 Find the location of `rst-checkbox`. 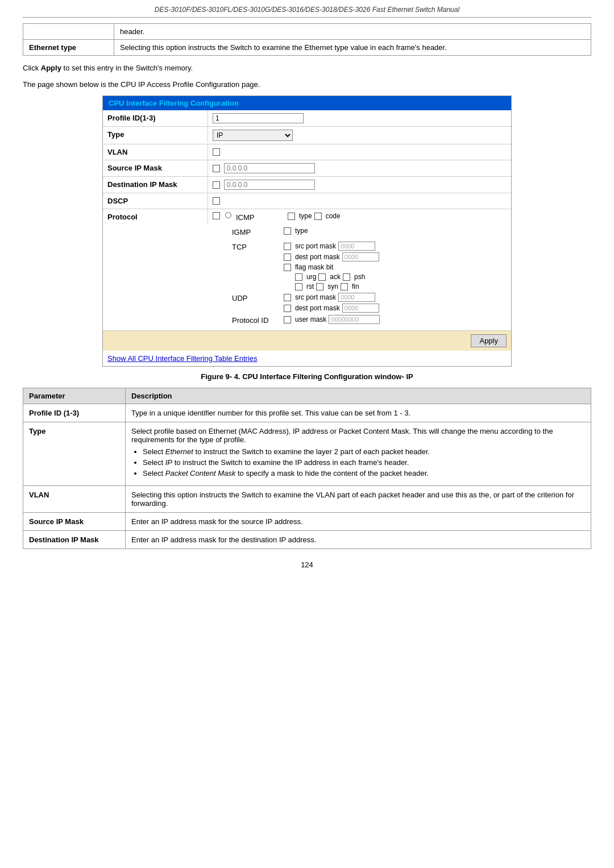

rst-checkbox is located at coordinates (299, 286).